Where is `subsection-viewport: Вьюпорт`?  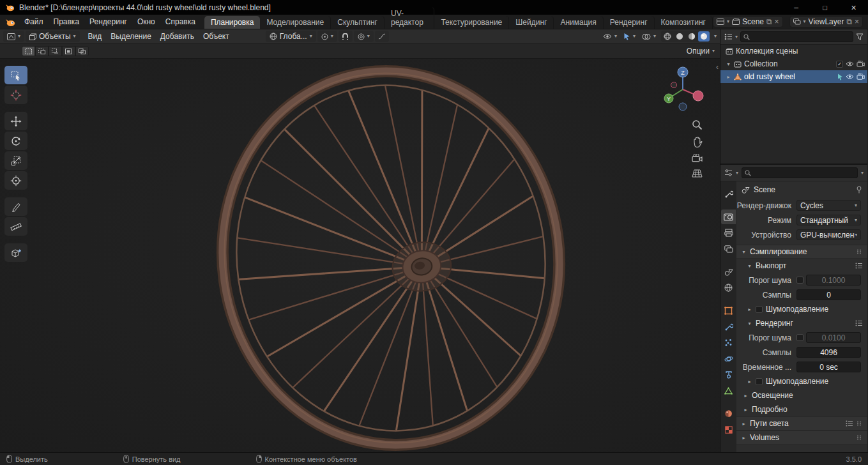
subsection-viewport: Вьюпорт is located at coordinates (802, 266).